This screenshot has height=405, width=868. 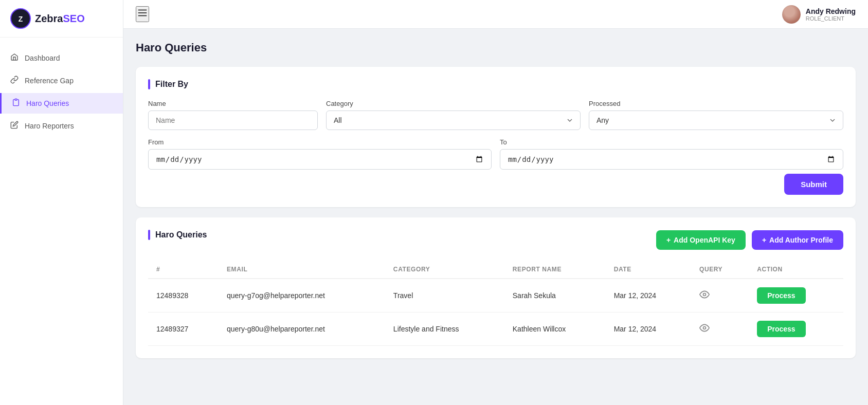 I want to click on cell-action-2: Process, so click(x=796, y=329).